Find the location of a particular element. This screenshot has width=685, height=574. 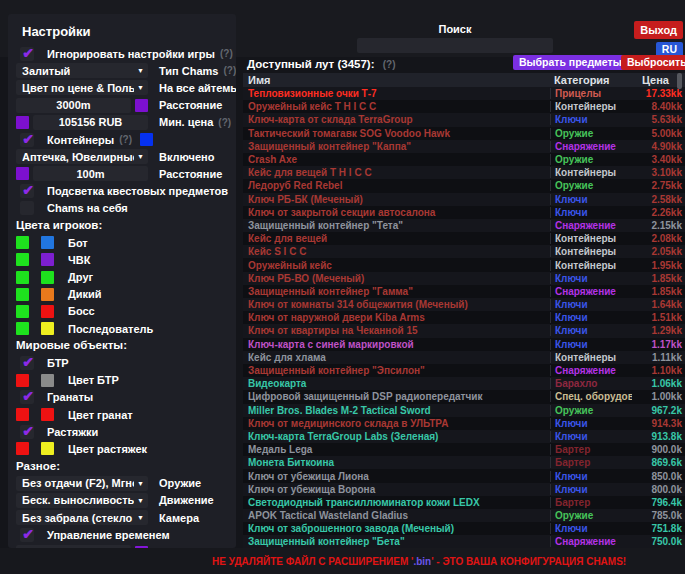

setting-label: Гранаты is located at coordinates (70, 397).